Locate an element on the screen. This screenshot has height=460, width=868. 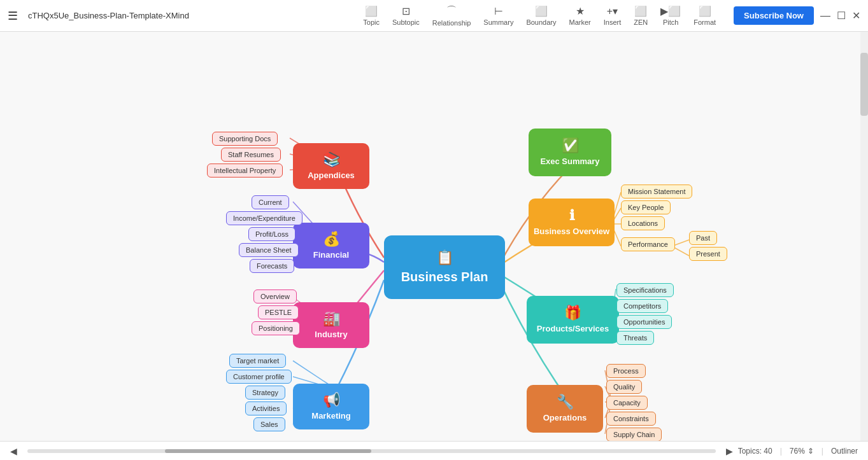
target-market-label: Target market is located at coordinates (257, 361).